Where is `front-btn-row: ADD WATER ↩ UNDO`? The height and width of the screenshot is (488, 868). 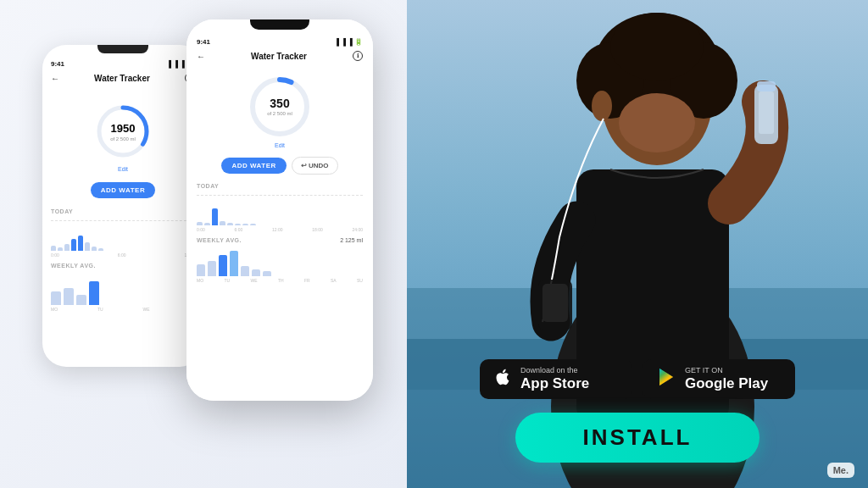
front-btn-row: ADD WATER ↩ UNDO is located at coordinates (280, 166).